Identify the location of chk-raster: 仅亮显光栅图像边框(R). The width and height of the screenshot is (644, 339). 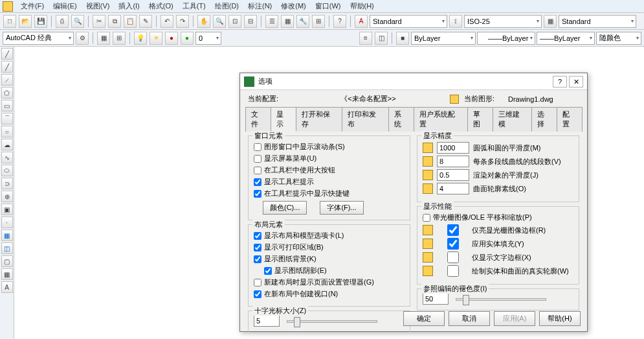
(491, 230).